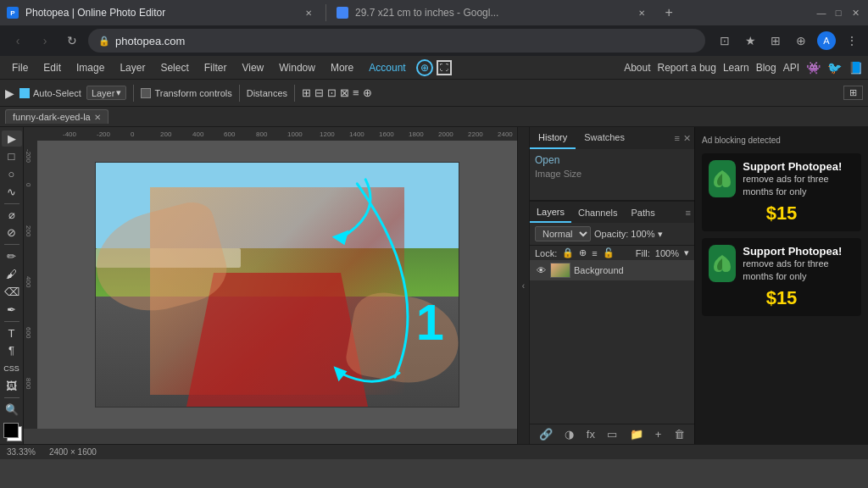 The height and width of the screenshot is (488, 868). I want to click on align-center-icon: ⊟, so click(319, 93).